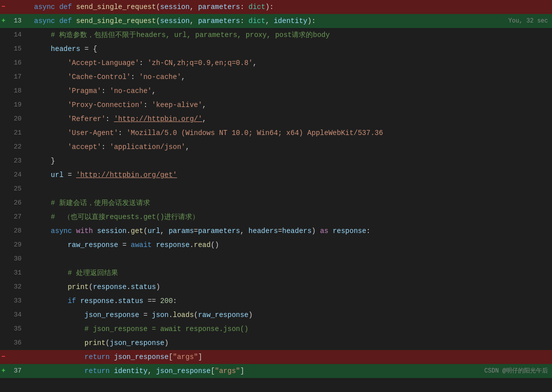 The width and height of the screenshot is (552, 392). What do you see at coordinates (16, 161) in the screenshot?
I see `line-number: 23` at bounding box center [16, 161].